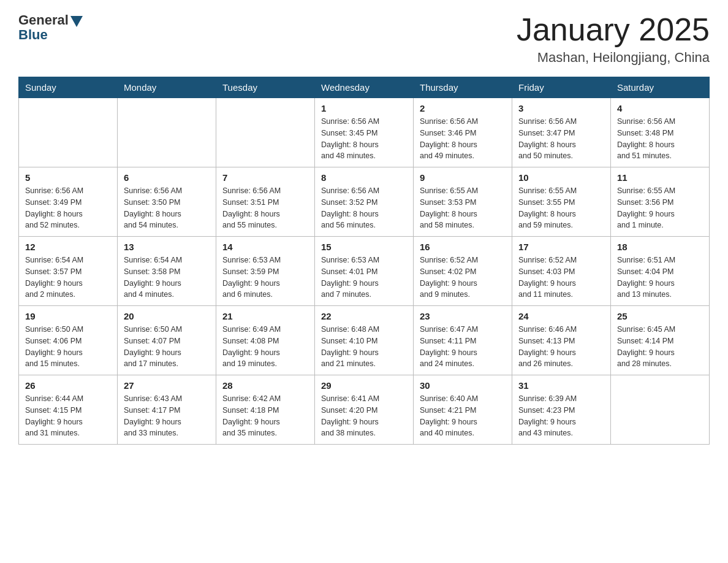 The image size is (728, 563). What do you see at coordinates (69, 202) in the screenshot?
I see `calendar-cell: 5Sunrise: 6:56 AM Sunset: 3:49 PM Daylig…` at bounding box center [69, 202].